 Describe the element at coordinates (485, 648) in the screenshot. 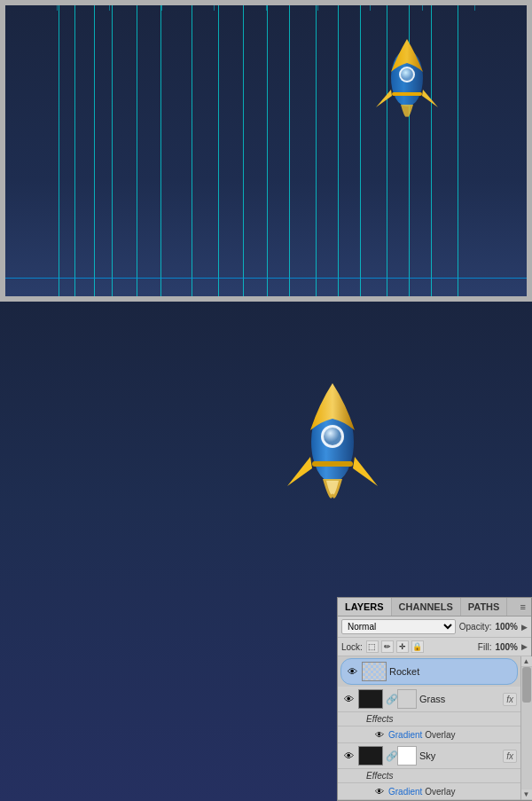

I see `fill-label: Fill:` at that location.